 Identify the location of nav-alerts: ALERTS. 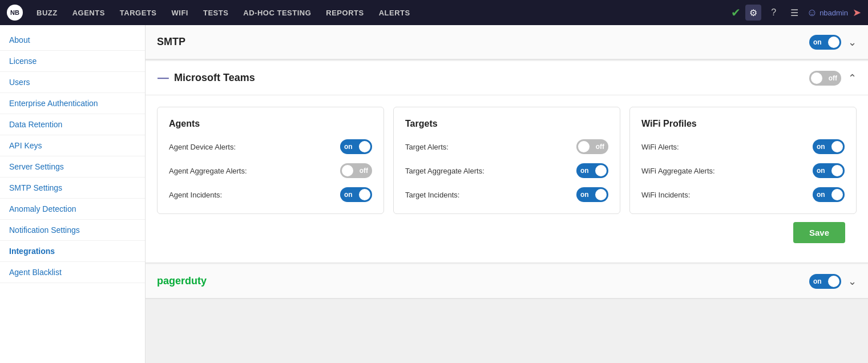
(395, 13).